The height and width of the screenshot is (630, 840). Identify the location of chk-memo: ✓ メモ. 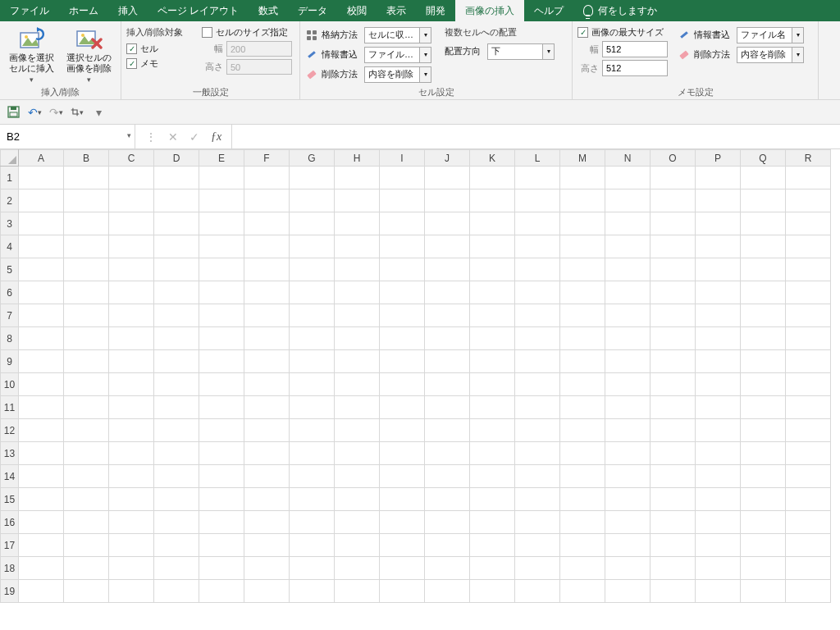
(162, 64).